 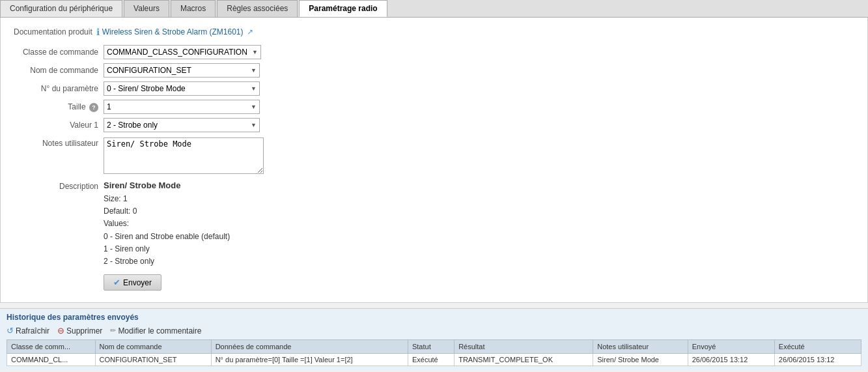 What do you see at coordinates (79, 331) in the screenshot?
I see `delete-button: ⊖ Supprimer` at bounding box center [79, 331].